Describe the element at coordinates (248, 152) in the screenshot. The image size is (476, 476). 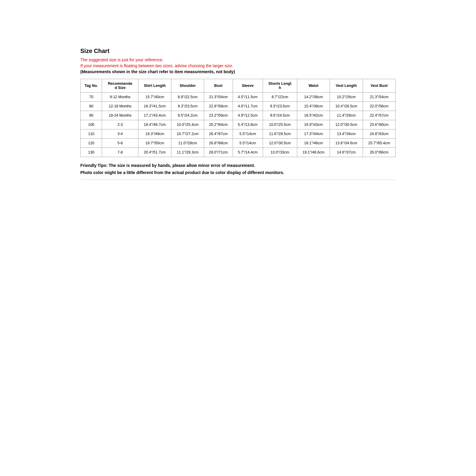
I see `table-cell: 5.7"/14.4cm` at that location.